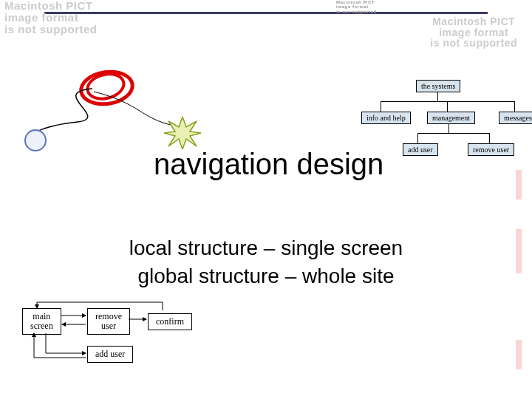 The height and width of the screenshot is (399, 532). Describe the element at coordinates (356, 7) in the screenshot. I see `unsupported-pict-top-mid: Macintosh PICT image format is not suppo…` at that location.